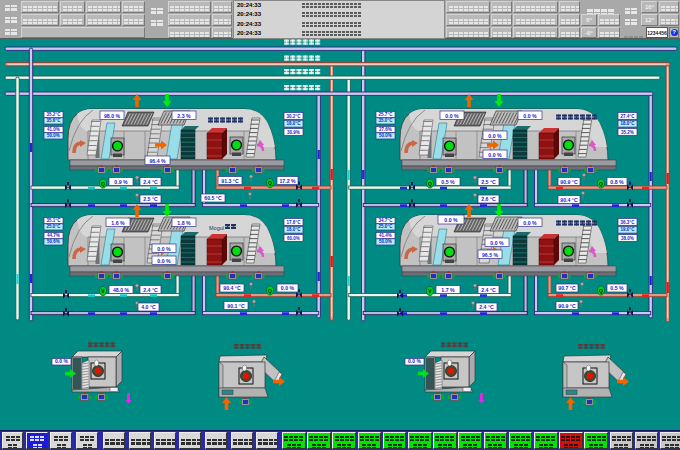  I want to click on svg-text: 90.1 °C, so click(236, 306).